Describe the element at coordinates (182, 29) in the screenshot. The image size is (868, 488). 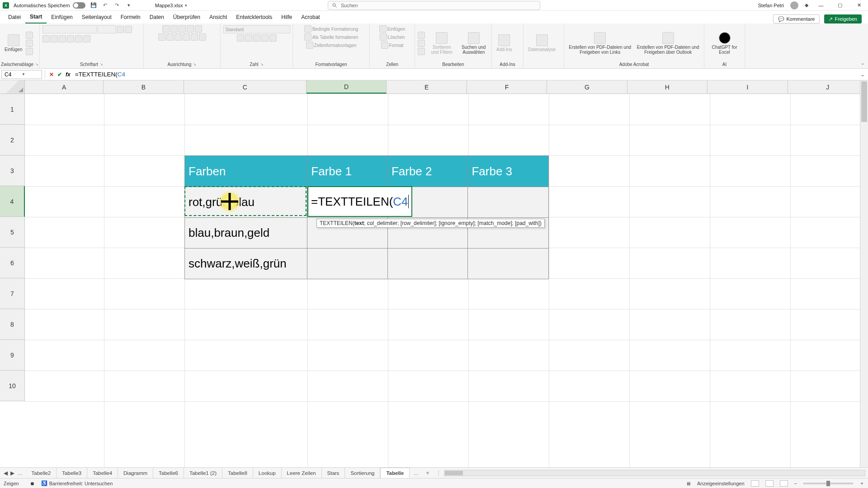
I see `align-bottom-icon` at that location.